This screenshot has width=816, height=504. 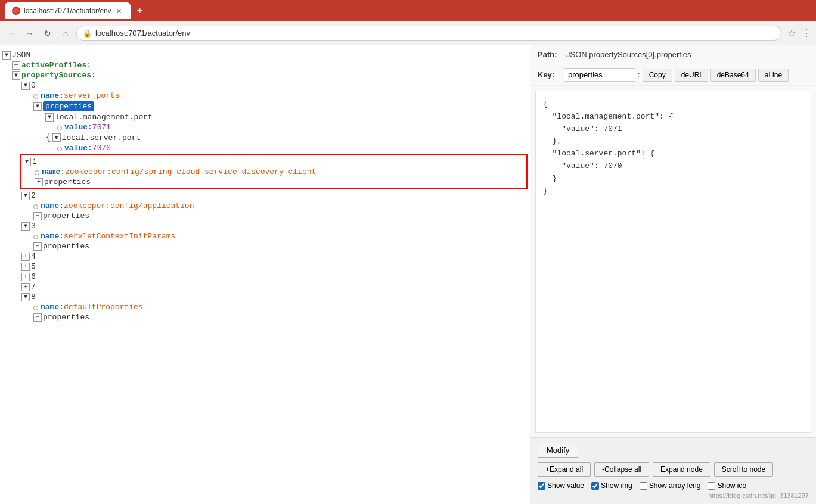 I want to click on index-0-label: 0, so click(x=33, y=86).